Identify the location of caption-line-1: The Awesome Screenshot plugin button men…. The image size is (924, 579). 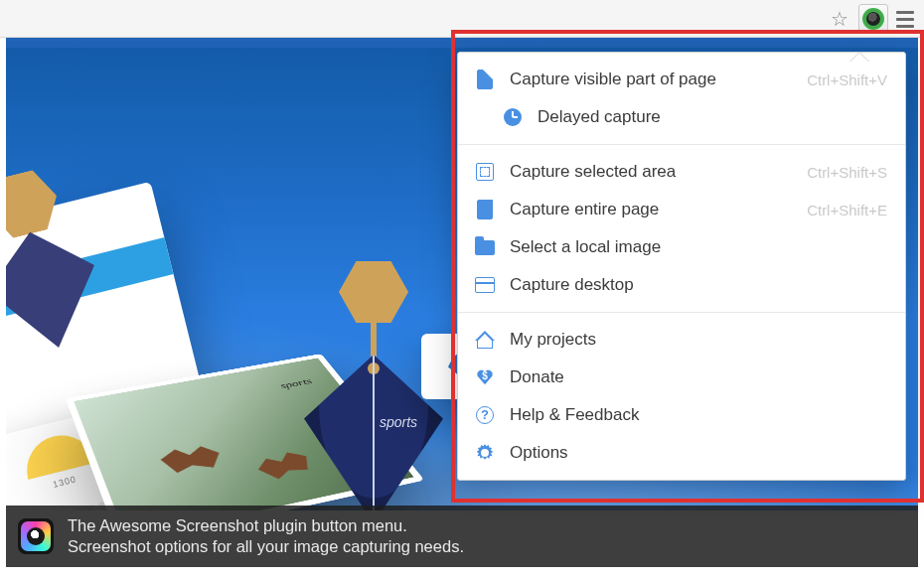
(266, 526).